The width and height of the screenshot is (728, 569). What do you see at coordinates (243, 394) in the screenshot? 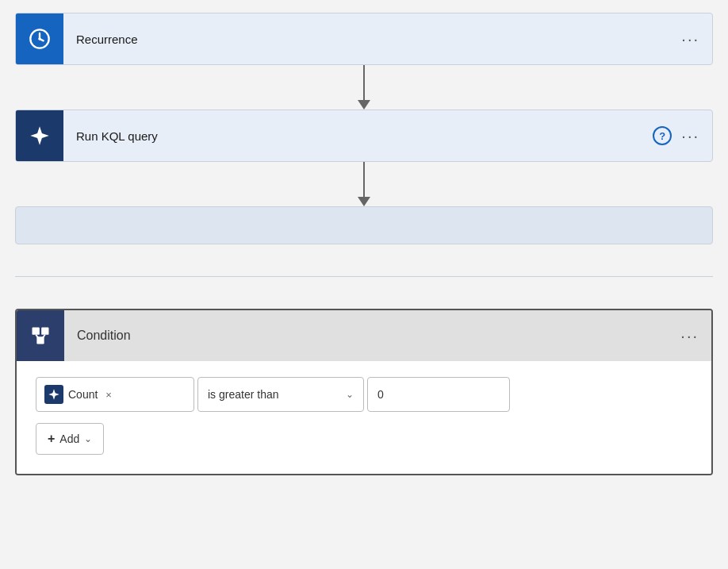
I see `condition-operator-text: is greater than` at bounding box center [243, 394].